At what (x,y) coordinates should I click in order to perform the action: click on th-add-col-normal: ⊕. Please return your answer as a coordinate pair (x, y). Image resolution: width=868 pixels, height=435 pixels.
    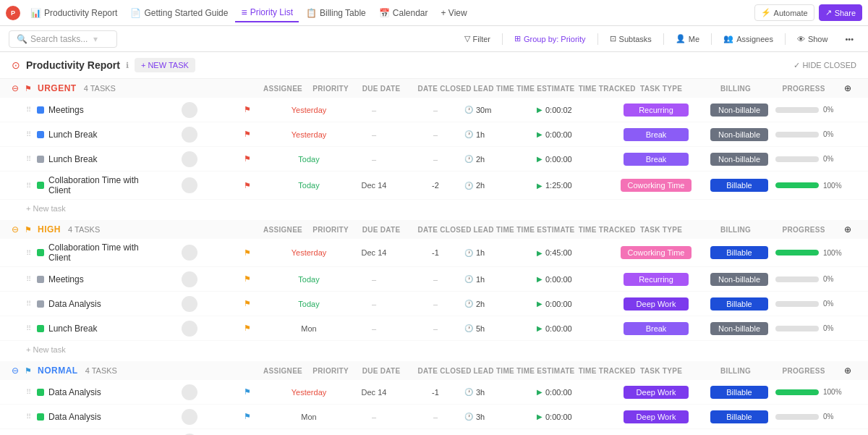
    Looking at the image, I should click on (851, 371).